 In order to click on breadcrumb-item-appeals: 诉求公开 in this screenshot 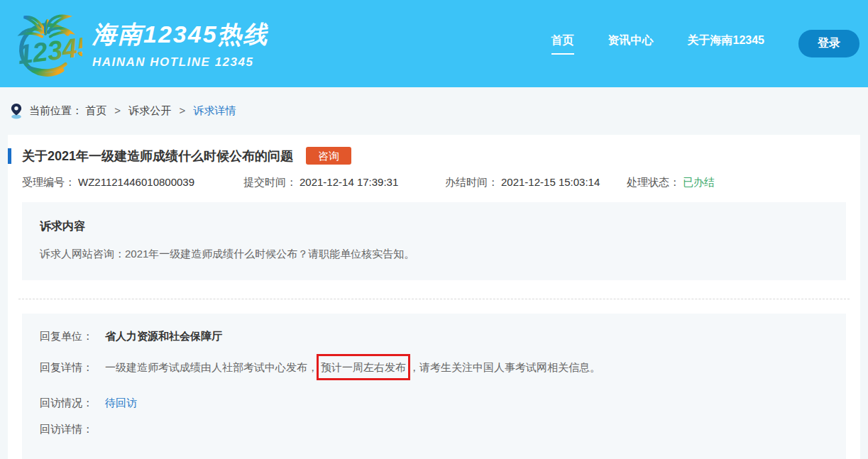, I will do `click(150, 111)`.